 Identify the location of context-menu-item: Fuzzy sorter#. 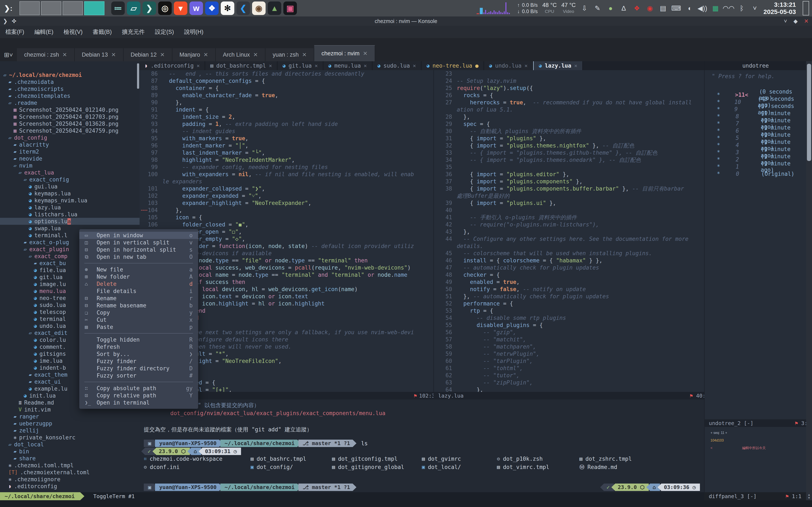
(139, 376).